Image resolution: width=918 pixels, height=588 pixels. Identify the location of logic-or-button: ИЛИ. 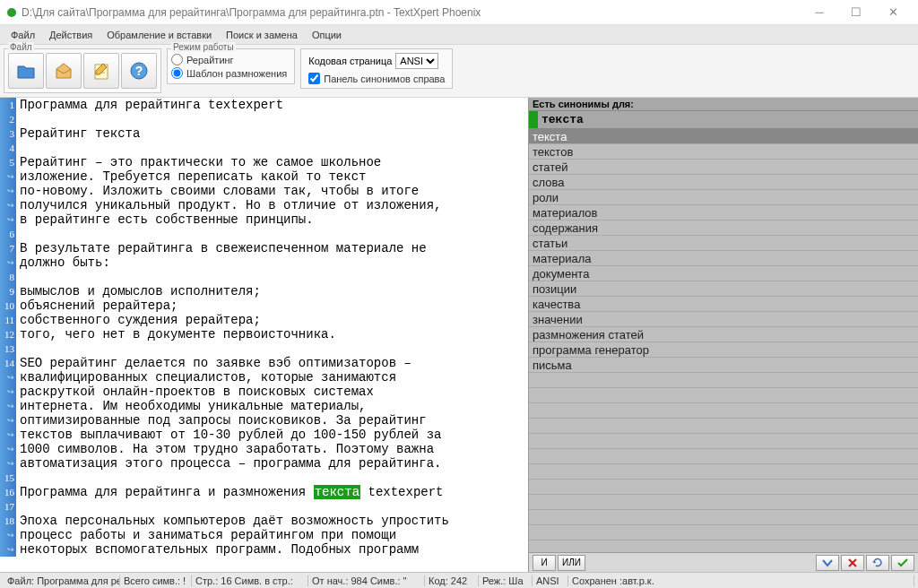
(572, 563).